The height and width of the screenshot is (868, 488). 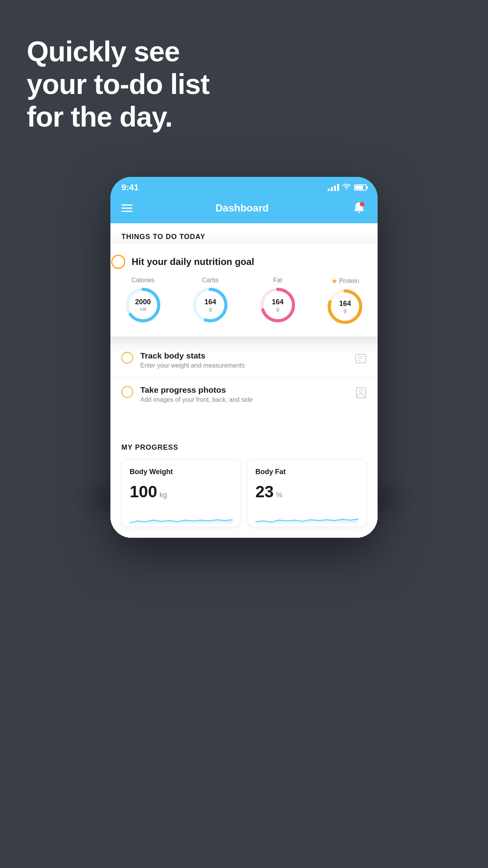 I want to click on fat-unit: g, so click(x=278, y=309).